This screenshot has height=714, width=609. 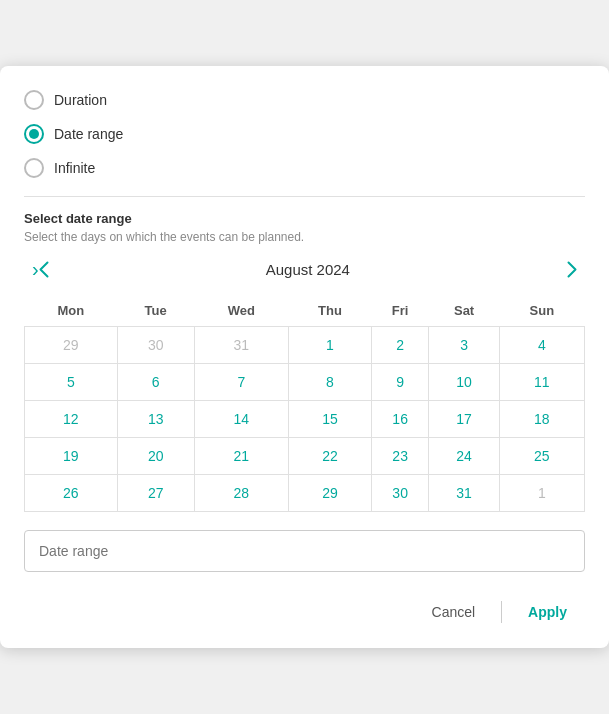 I want to click on calendar-day: 26, so click(x=72, y=494).